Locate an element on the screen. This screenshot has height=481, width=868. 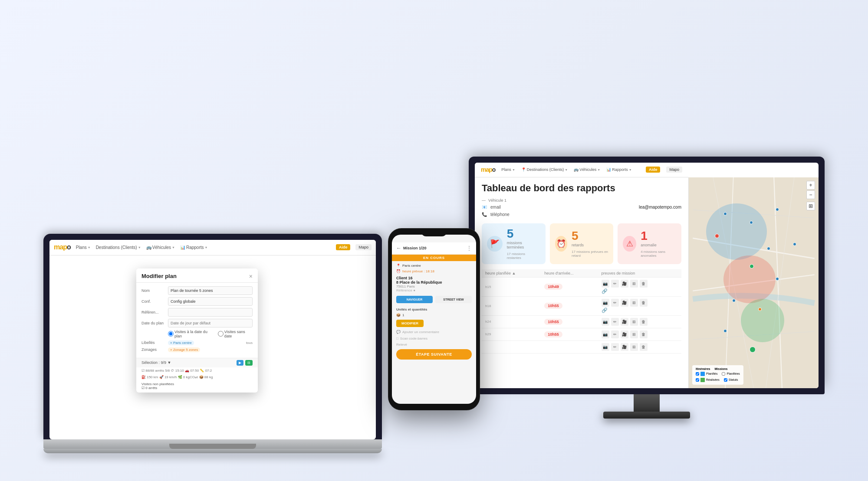
vehicle-row: — Véhicule 1 is located at coordinates (582, 200).